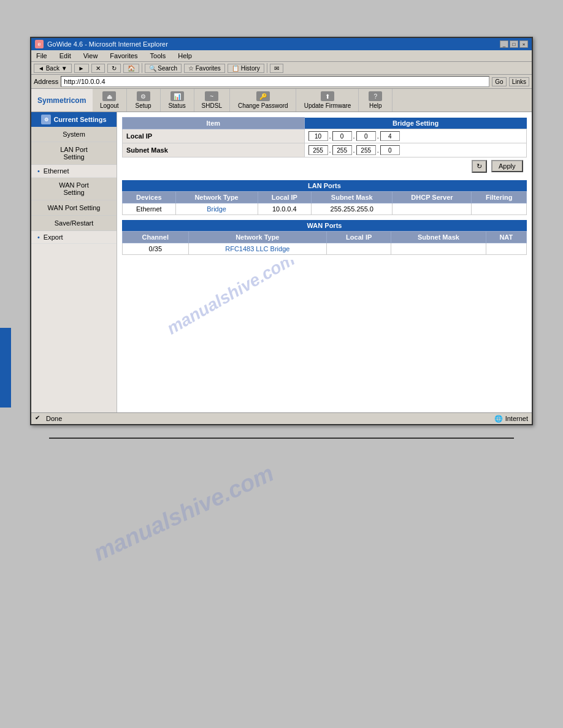 This screenshot has width=563, height=728. What do you see at coordinates (144, 96) in the screenshot?
I see `setup-icon: ⚙` at bounding box center [144, 96].